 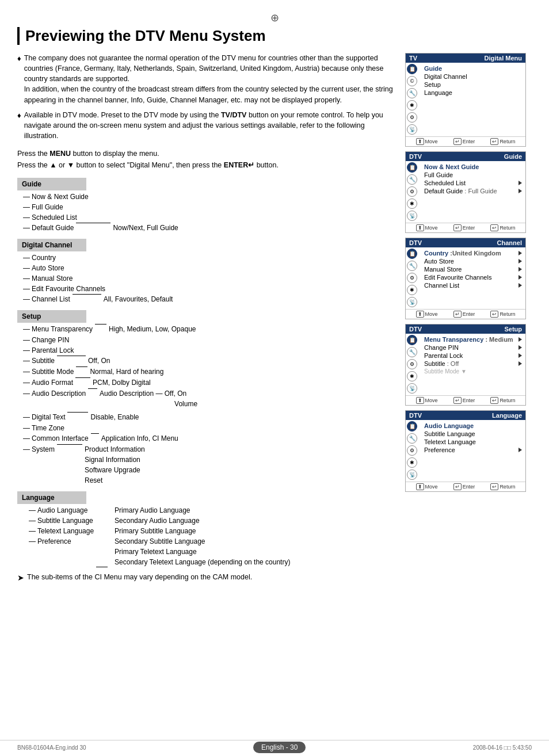 What do you see at coordinates (473, 85) in the screenshot?
I see `tv-menu-item-setup: Setup` at bounding box center [473, 85].